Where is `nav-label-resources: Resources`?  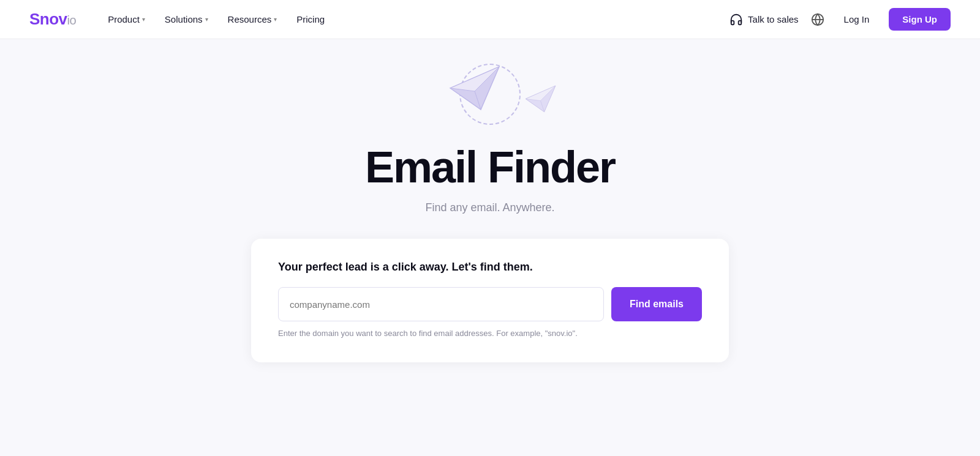
nav-label-resources: Resources is located at coordinates (250, 20).